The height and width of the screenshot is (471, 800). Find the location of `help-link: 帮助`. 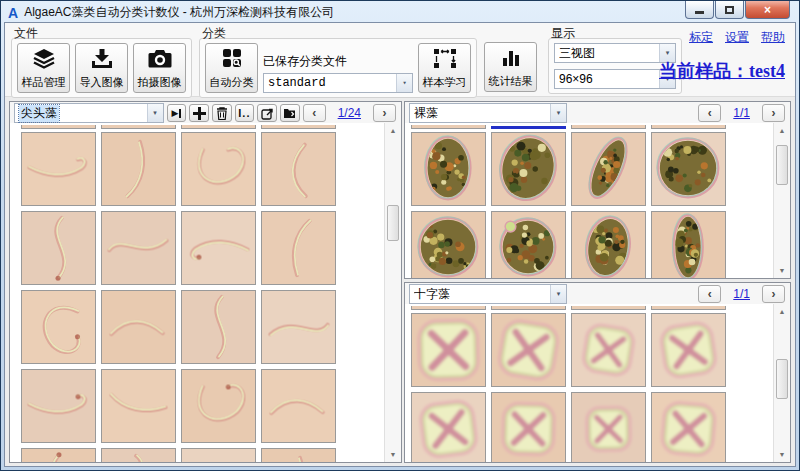

help-link: 帮助 is located at coordinates (773, 38).